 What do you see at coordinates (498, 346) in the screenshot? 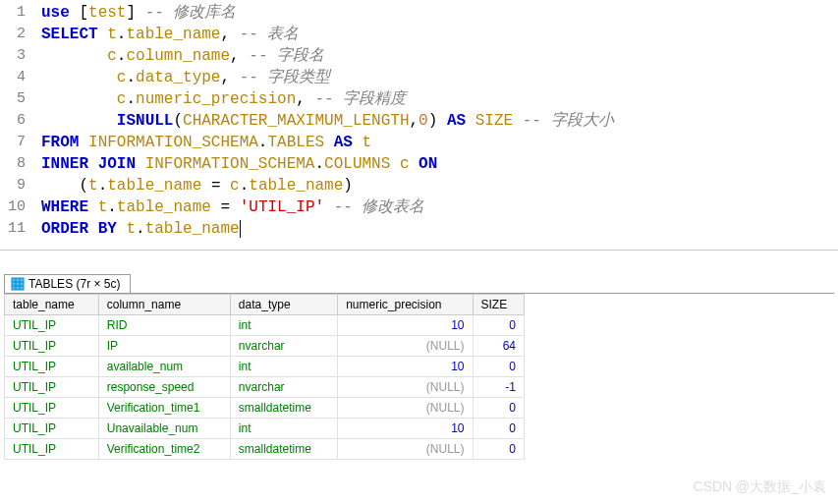
I see `table-cell: 64` at bounding box center [498, 346].